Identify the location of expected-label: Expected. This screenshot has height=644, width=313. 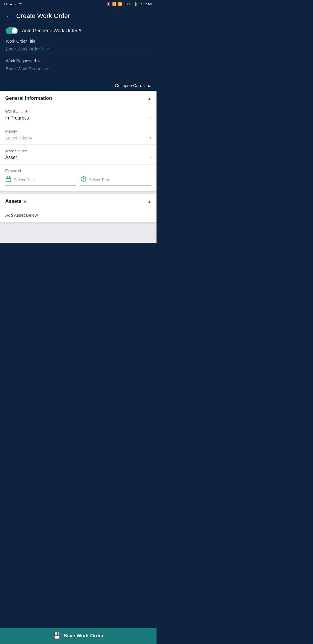
(78, 171).